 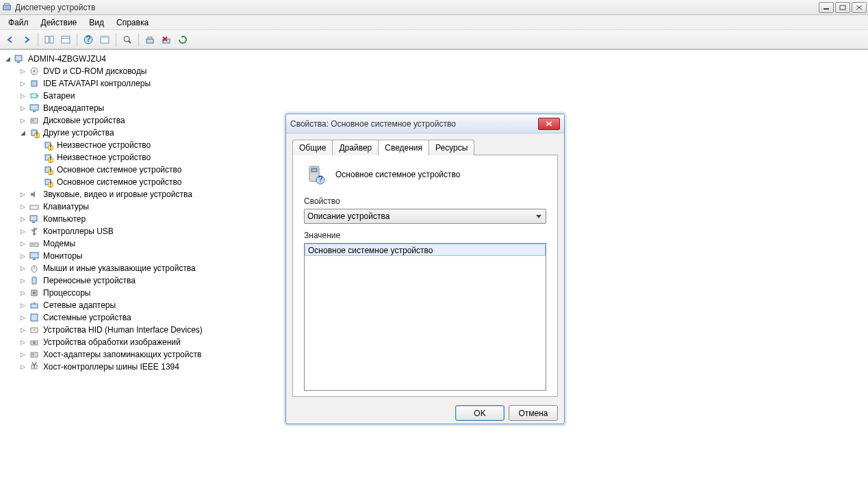 What do you see at coordinates (59, 23) in the screenshot?
I see `menu-action: Действие` at bounding box center [59, 23].